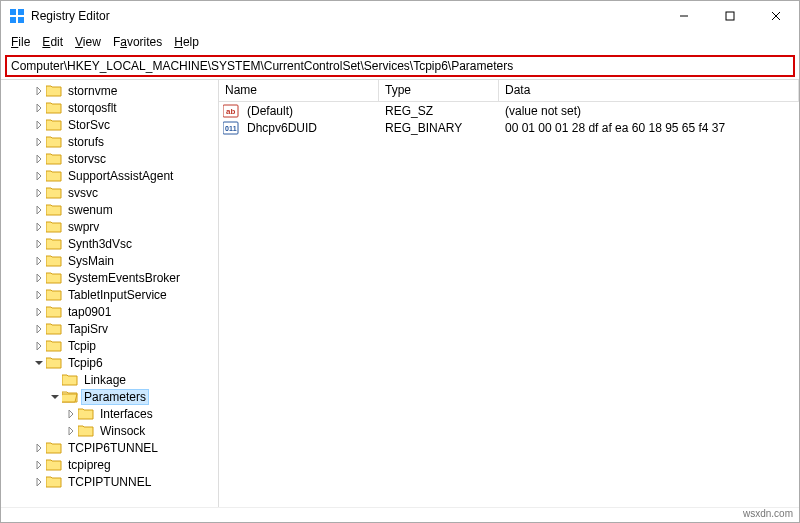  Describe the element at coordinates (110, 448) in the screenshot. I see `tree-item-tcpip6tunnel: TCPIP6TUNNEL` at that location.